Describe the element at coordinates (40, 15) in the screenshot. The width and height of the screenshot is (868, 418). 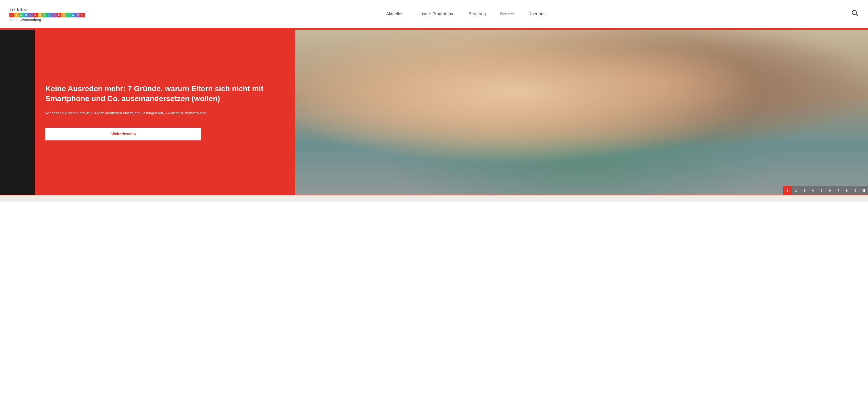
I see `logo-letter-6: M` at that location.